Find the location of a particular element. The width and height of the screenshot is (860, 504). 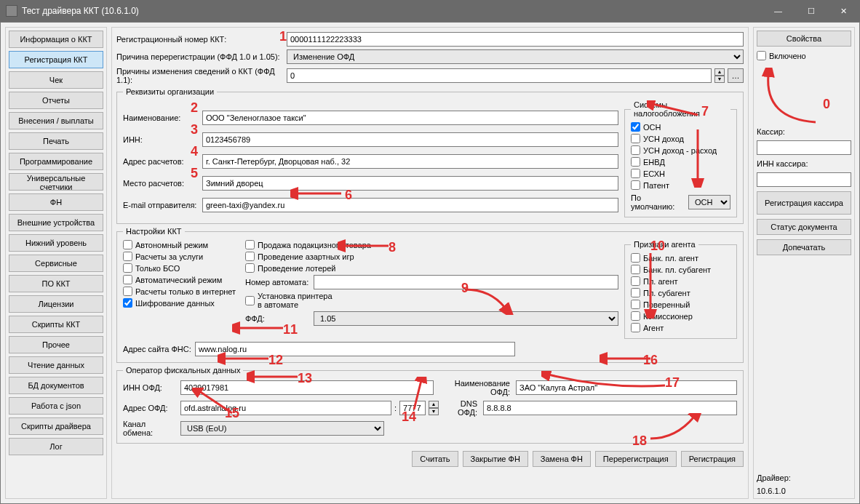

fns-input is located at coordinates (355, 349).